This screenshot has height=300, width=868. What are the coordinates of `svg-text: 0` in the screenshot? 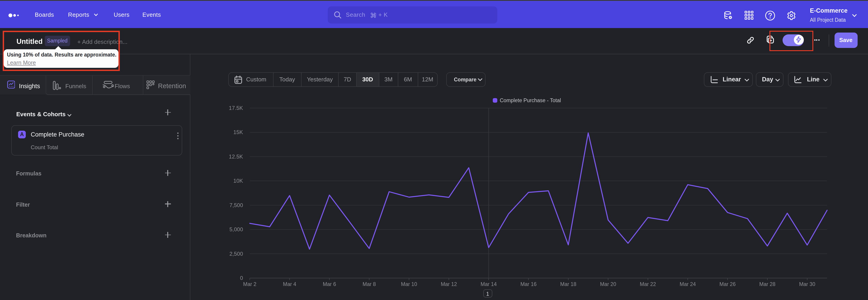 It's located at (241, 278).